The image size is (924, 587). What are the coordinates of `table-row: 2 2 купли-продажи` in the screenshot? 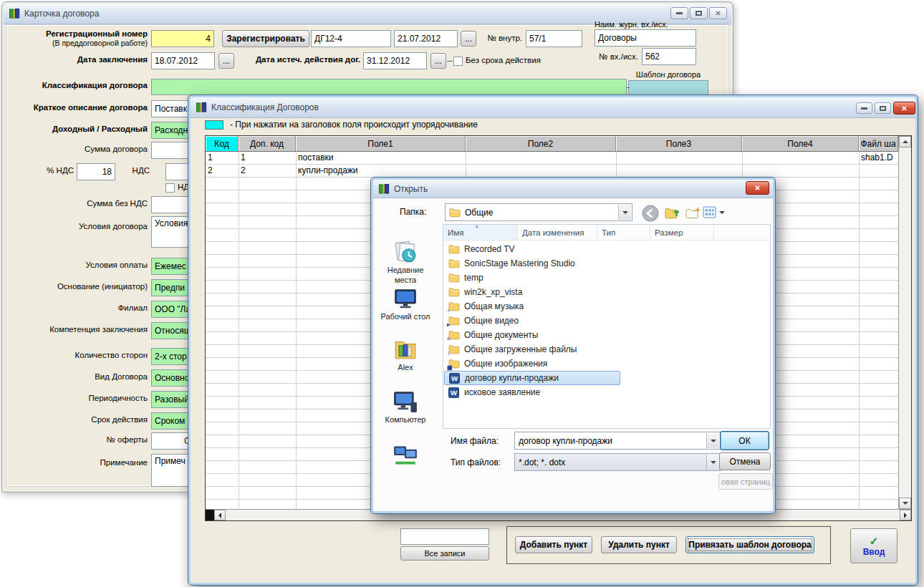 It's located at (552, 171).